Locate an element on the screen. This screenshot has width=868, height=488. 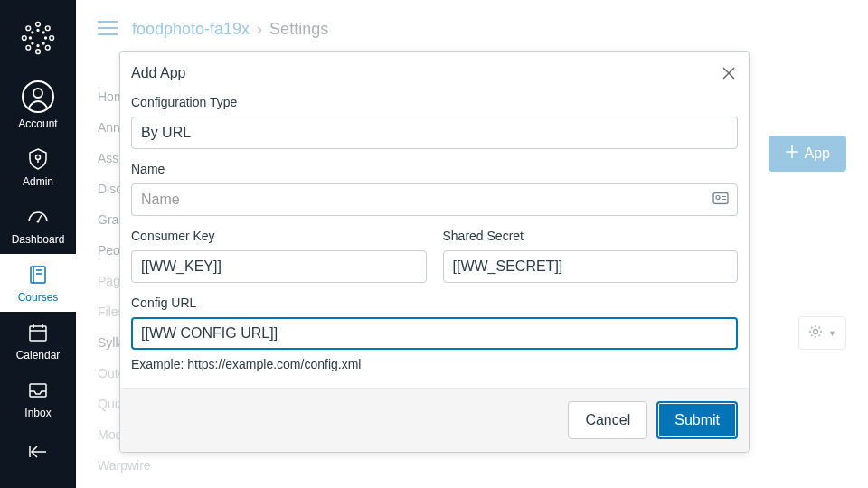
config-url-input is located at coordinates (434, 333).